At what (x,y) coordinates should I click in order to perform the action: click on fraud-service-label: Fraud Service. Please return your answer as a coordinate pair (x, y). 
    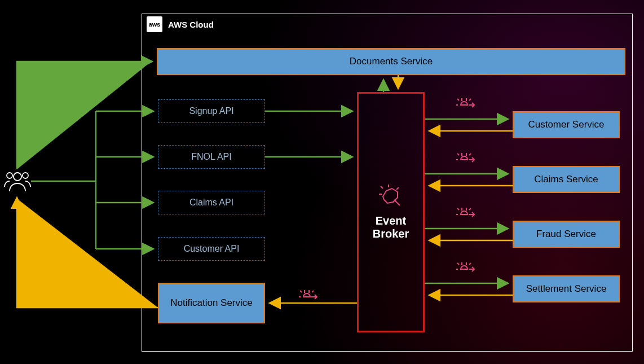
    Looking at the image, I should click on (566, 234).